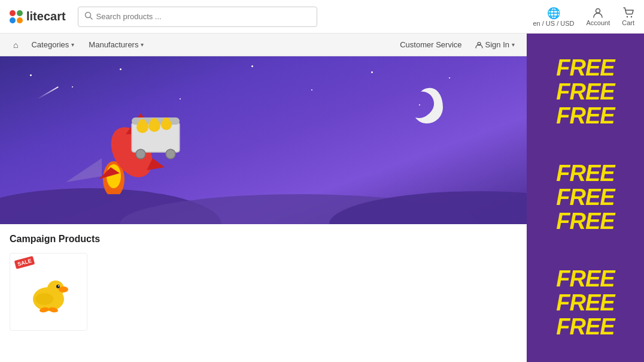  Describe the element at coordinates (428, 107) in the screenshot. I see `moon` at that location.